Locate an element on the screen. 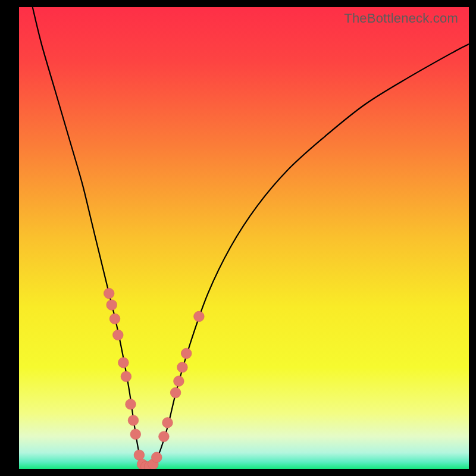  data-markers is located at coordinates (154, 378).